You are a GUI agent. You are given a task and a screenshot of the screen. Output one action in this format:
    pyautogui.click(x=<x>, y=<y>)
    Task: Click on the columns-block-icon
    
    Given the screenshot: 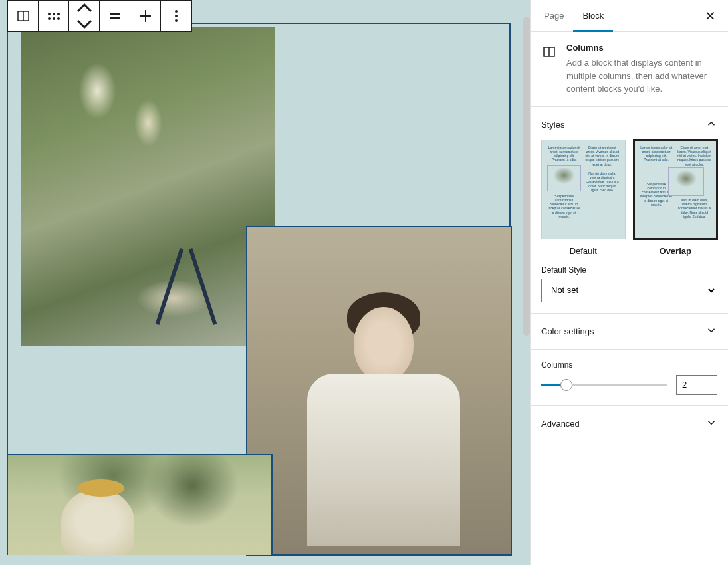 What is the action you would take?
    pyautogui.click(x=23, y=16)
    